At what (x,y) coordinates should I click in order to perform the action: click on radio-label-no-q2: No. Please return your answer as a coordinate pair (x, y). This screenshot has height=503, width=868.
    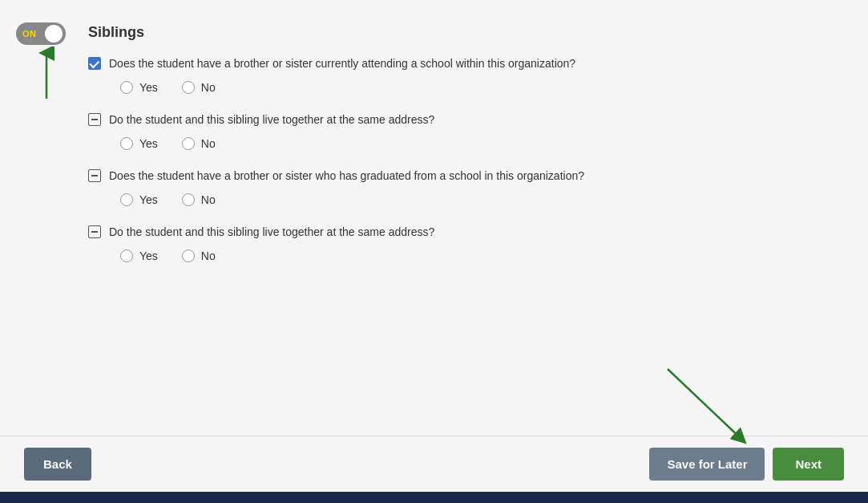
    Looking at the image, I should click on (208, 144).